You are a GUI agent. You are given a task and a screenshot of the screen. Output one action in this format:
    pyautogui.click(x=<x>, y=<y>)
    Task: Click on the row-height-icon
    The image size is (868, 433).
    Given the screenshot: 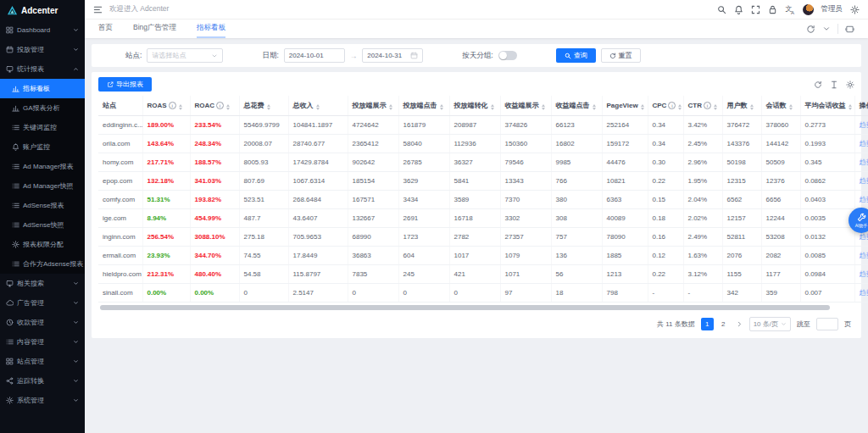 What is the action you would take?
    pyautogui.click(x=834, y=85)
    